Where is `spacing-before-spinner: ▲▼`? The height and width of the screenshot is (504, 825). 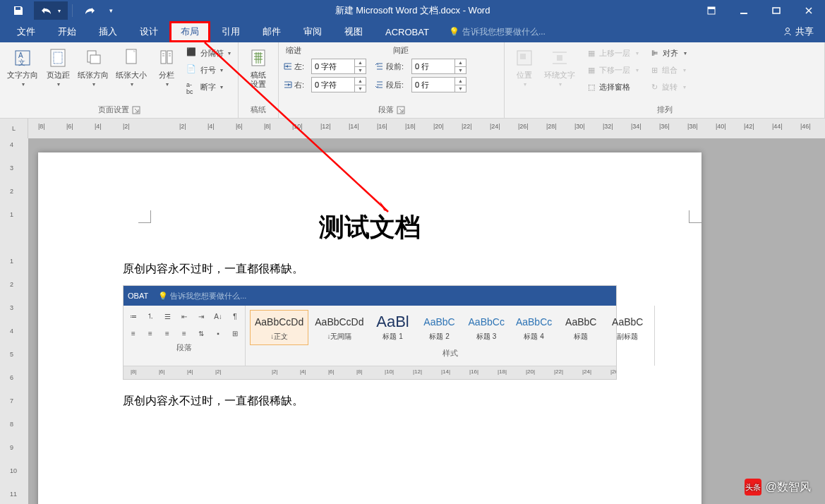
spacing-before-spinner: ▲▼ is located at coordinates (439, 66).